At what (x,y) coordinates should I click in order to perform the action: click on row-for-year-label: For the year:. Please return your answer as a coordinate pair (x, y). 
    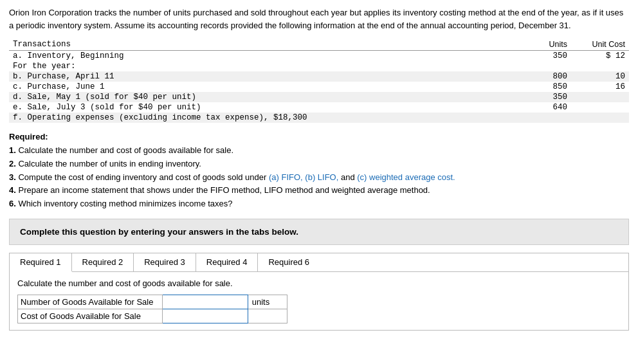
    Looking at the image, I should click on (264, 66).